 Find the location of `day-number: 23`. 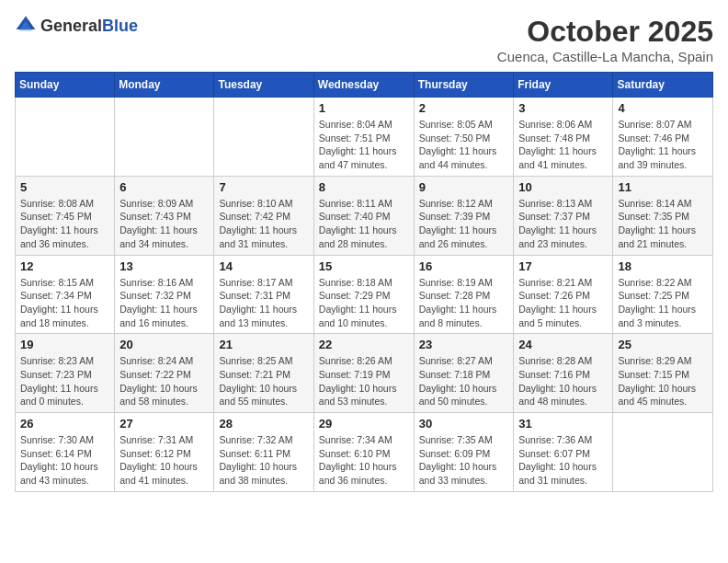

day-number: 23 is located at coordinates (464, 344).